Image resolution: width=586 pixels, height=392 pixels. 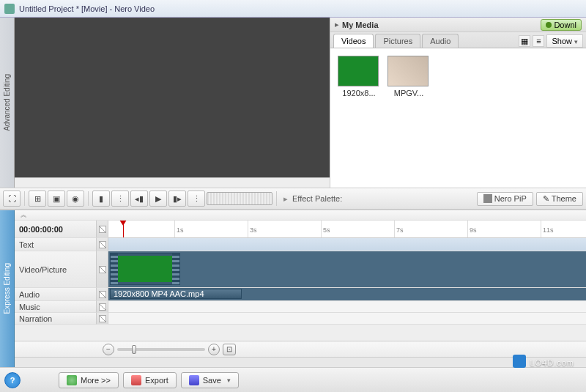 I want to click on ruler-row: 00:00:00:00 1s 3s 5s 7s 9s 11s 13s, so click(x=300, y=229).